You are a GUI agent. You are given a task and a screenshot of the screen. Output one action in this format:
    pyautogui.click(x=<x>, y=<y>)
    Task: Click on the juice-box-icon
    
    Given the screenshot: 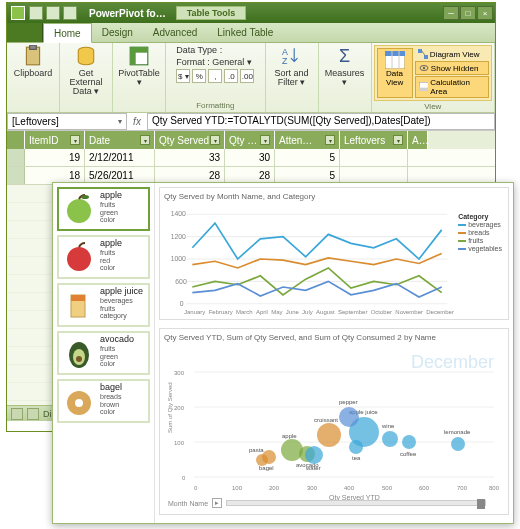 What is the action you would take?
    pyautogui.click(x=79, y=305)
    